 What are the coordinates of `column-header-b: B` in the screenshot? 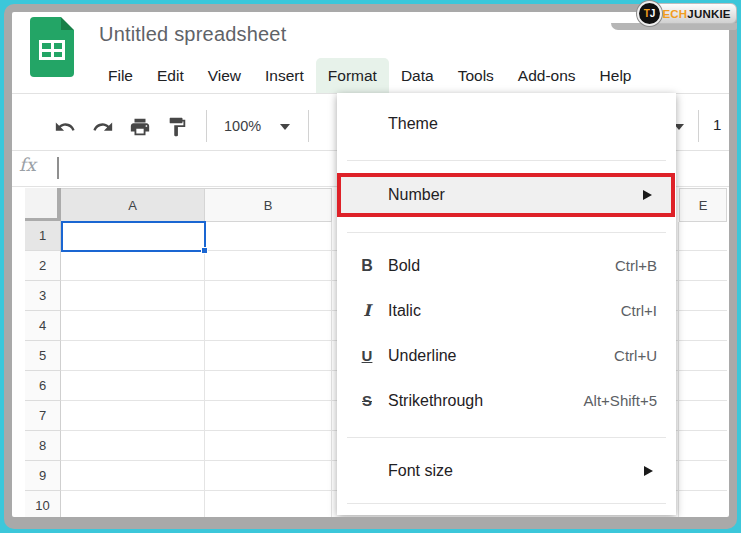 It's located at (268, 205).